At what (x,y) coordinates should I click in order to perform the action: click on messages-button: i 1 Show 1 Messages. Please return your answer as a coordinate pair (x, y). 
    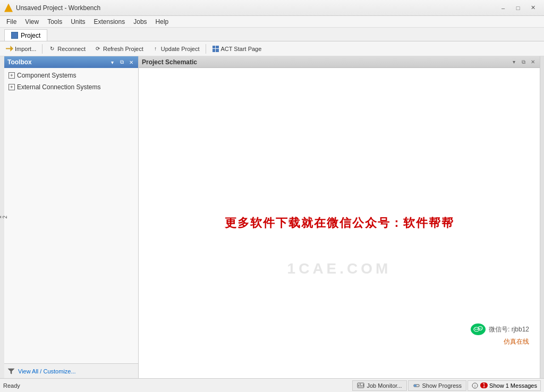
    Looking at the image, I should click on (504, 386).